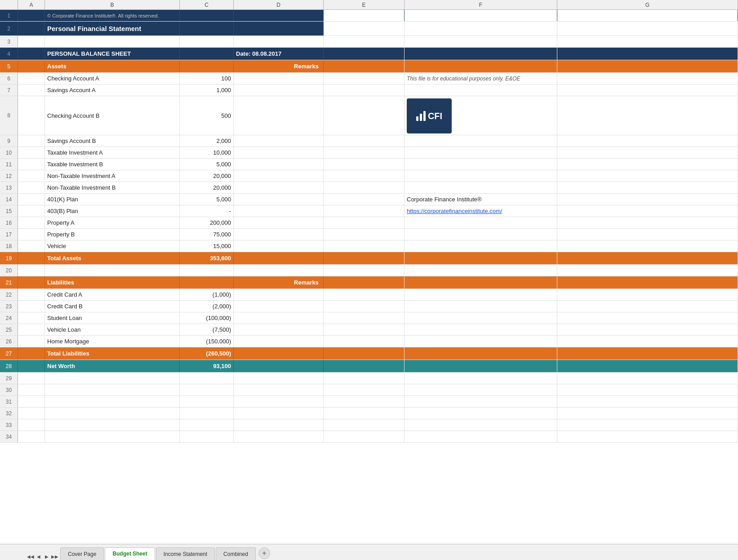 The image size is (738, 560). I want to click on cell-15-f company-url: https://corporatefinanceinstitute.com/, so click(481, 211).